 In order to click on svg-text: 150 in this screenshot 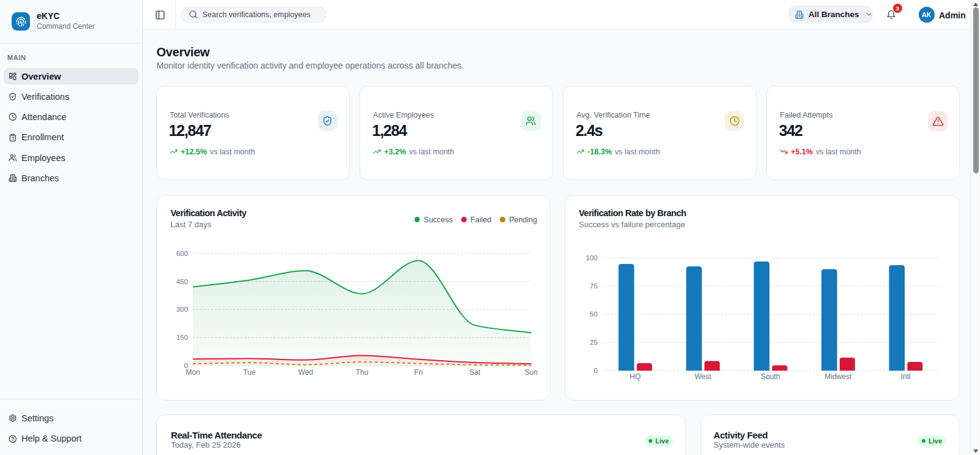, I will do `click(183, 337)`.